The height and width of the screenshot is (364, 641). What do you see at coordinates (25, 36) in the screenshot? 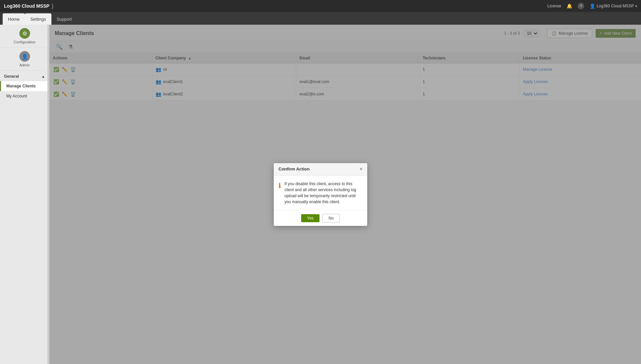
I see `sidebar-nav-configuration: ⚙ Configuration` at bounding box center [25, 36].